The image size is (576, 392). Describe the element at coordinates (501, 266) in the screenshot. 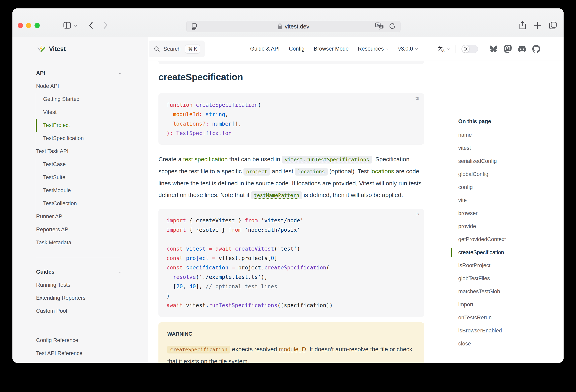

I see `toc-item-isrootproject: isRootProject` at that location.